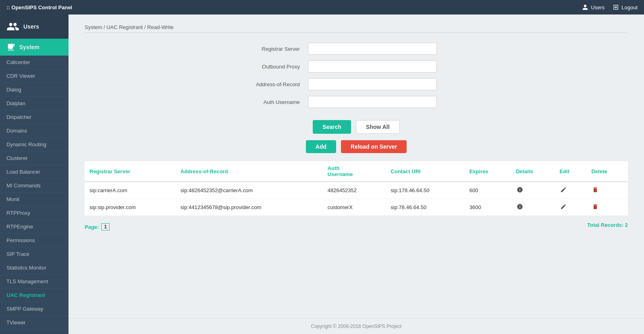 Image resolution: width=644 pixels, height=334 pixels. Describe the element at coordinates (585, 7) in the screenshot. I see `user-icon` at that location.